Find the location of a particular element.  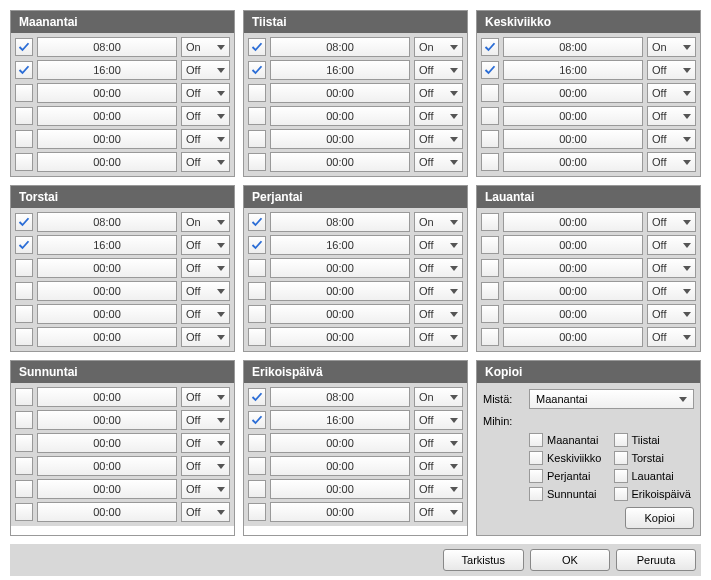

copy-button: Kopioi is located at coordinates (660, 518).